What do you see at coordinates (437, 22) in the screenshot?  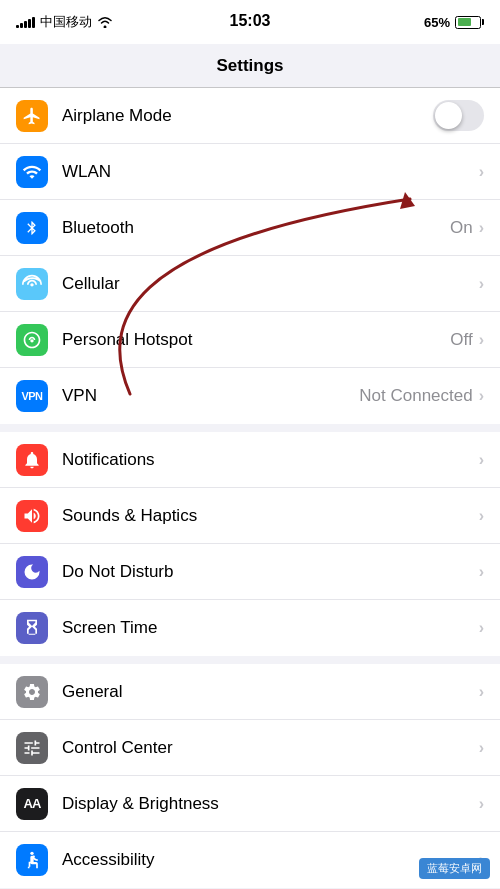 I see `battery-percent: 65%` at bounding box center [437, 22].